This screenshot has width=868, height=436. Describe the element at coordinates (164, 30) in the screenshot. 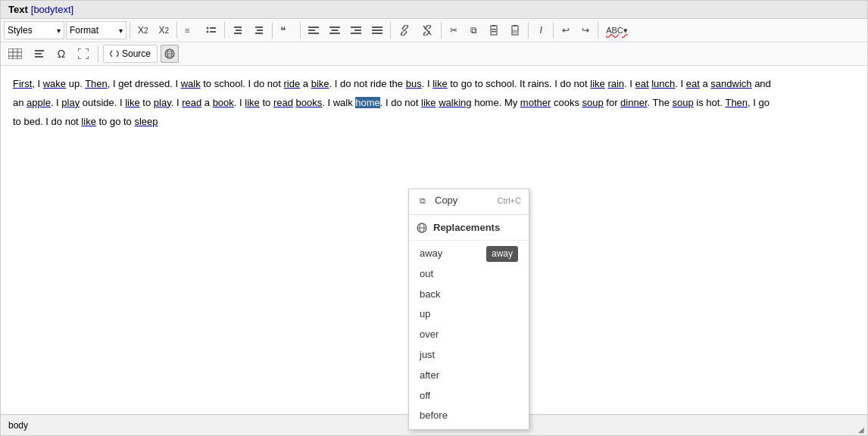

I see `superscript-button: X2` at that location.